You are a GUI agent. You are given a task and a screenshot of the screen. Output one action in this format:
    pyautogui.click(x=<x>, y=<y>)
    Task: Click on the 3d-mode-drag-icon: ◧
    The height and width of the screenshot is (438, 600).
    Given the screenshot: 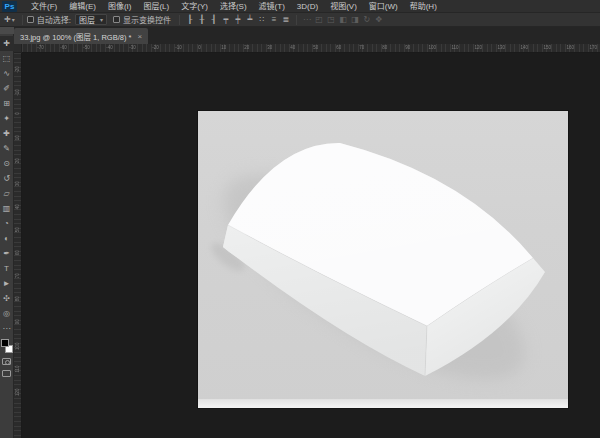 What is the action you would take?
    pyautogui.click(x=343, y=20)
    